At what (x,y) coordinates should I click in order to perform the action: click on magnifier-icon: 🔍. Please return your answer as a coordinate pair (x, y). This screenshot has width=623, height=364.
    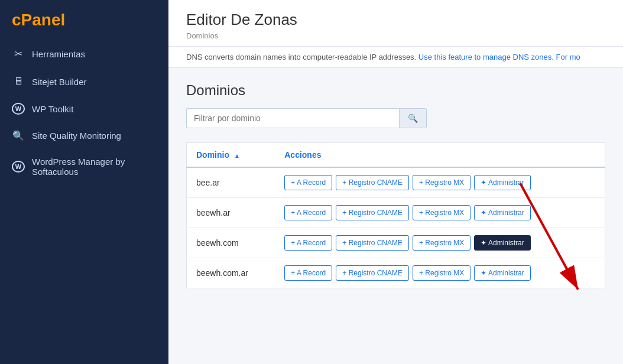
    Looking at the image, I should click on (18, 136).